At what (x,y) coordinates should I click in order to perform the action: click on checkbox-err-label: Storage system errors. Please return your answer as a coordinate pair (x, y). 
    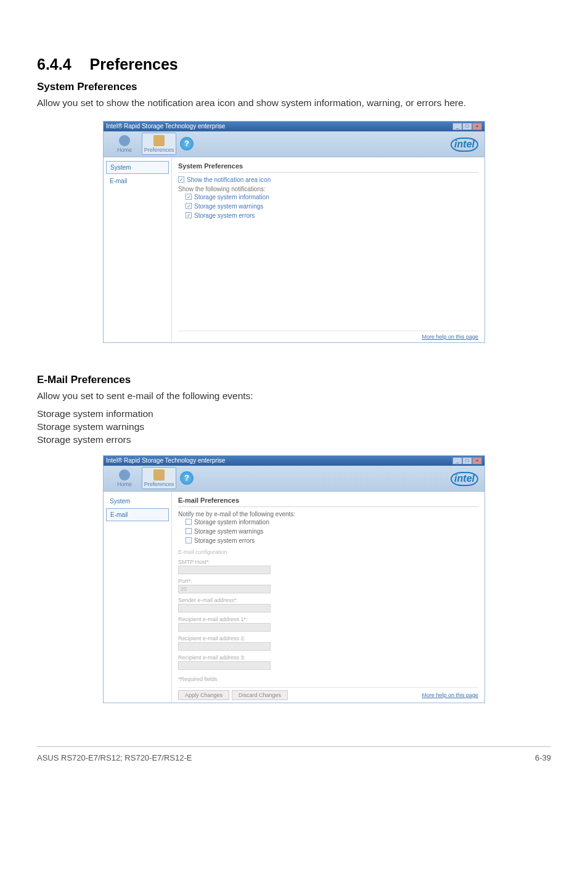
    Looking at the image, I should click on (224, 216).